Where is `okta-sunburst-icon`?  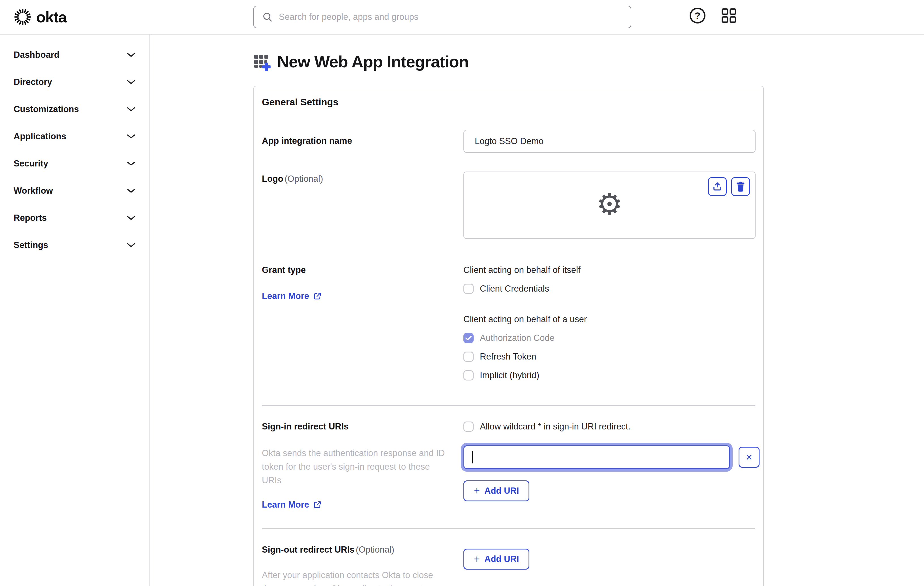
okta-sunburst-icon is located at coordinates (23, 17).